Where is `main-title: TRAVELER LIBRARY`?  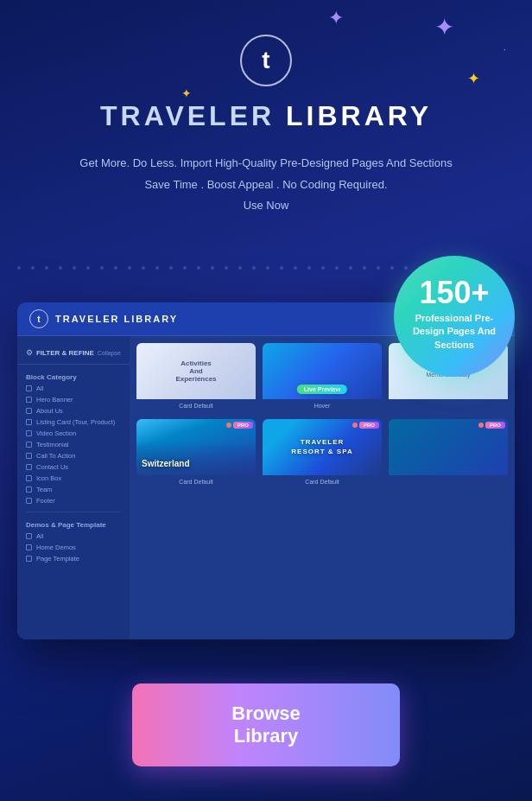
main-title: TRAVELER LIBRARY is located at coordinates (266, 116).